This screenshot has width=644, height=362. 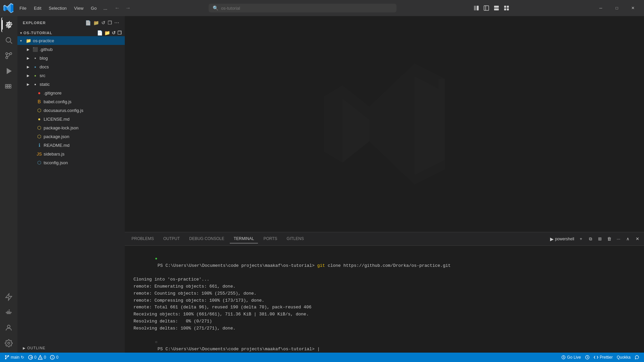 I want to click on package-json-name: package.json, so click(x=56, y=137).